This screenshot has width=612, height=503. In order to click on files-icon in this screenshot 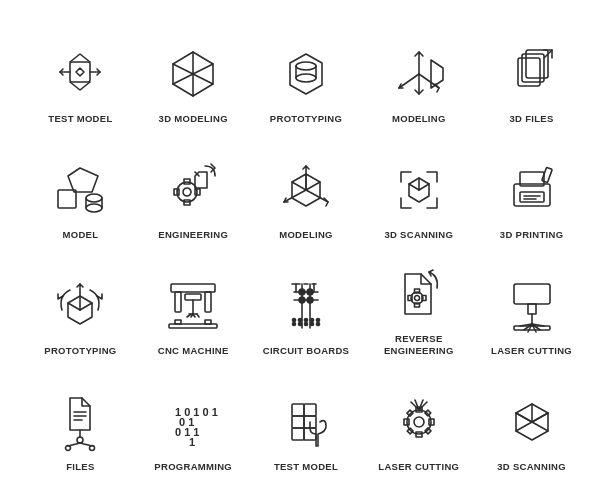, I will do `click(80, 422)`.